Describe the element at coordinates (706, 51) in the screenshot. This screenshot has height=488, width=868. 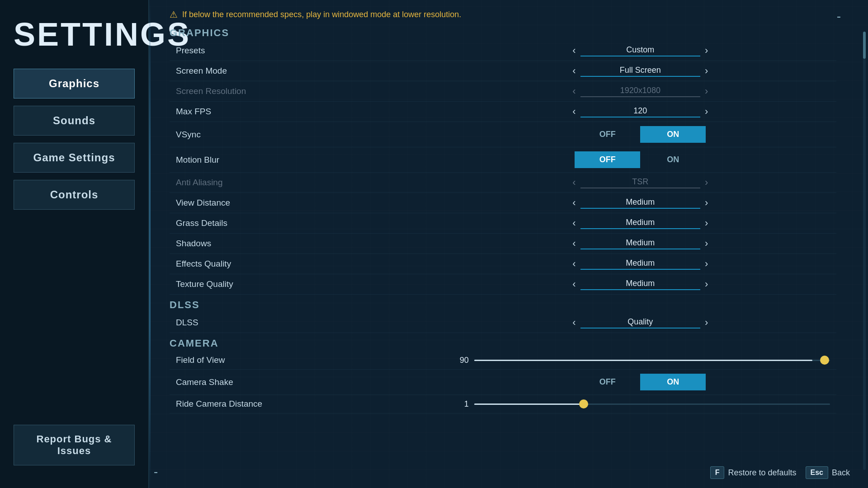
I see `presets-arrow-right: ›` at that location.